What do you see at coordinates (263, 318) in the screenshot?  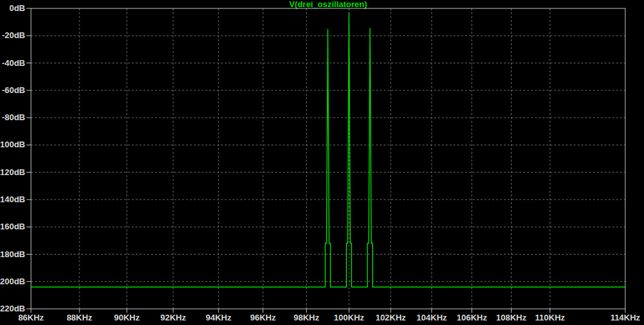 I see `x-tick-label: 96KHz` at bounding box center [263, 318].